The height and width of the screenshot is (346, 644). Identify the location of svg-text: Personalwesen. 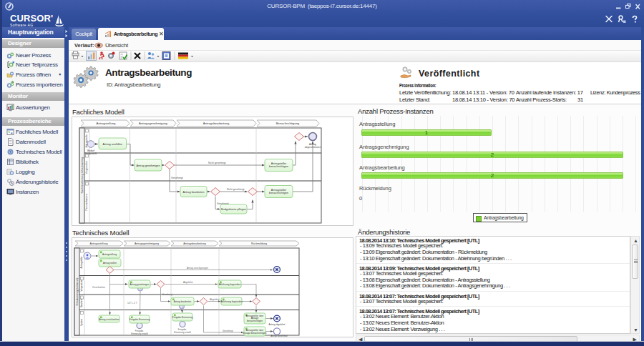
(87, 202).